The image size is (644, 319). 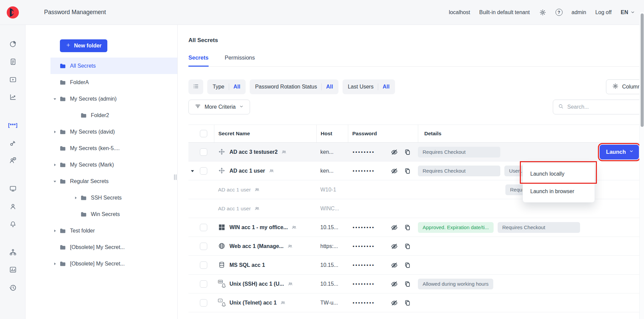 What do you see at coordinates (615, 87) in the screenshot?
I see `gear-icon` at bounding box center [615, 87].